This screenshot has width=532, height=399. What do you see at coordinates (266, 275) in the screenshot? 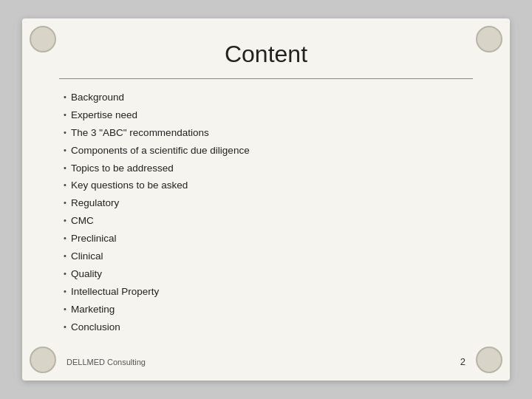
I see `list-item: •Quality` at bounding box center [266, 275].